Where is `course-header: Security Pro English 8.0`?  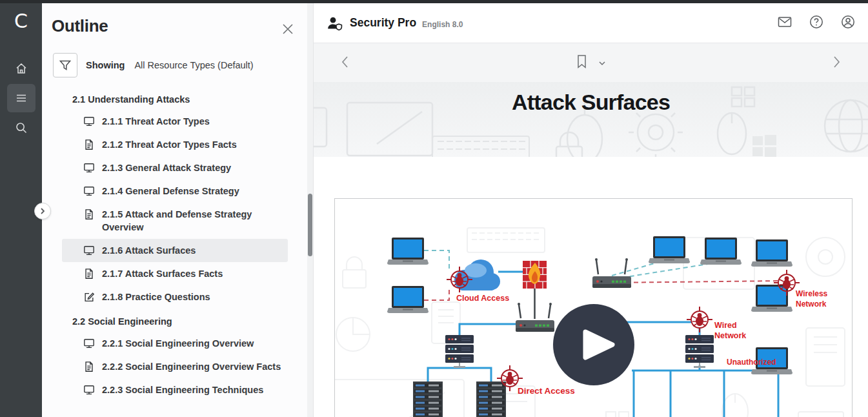
course-header: Security Pro English 8.0 is located at coordinates (591, 23).